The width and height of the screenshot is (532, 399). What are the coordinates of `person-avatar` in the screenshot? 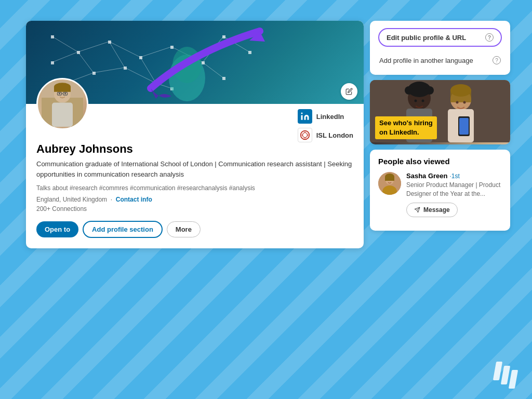 It's located at (390, 183).